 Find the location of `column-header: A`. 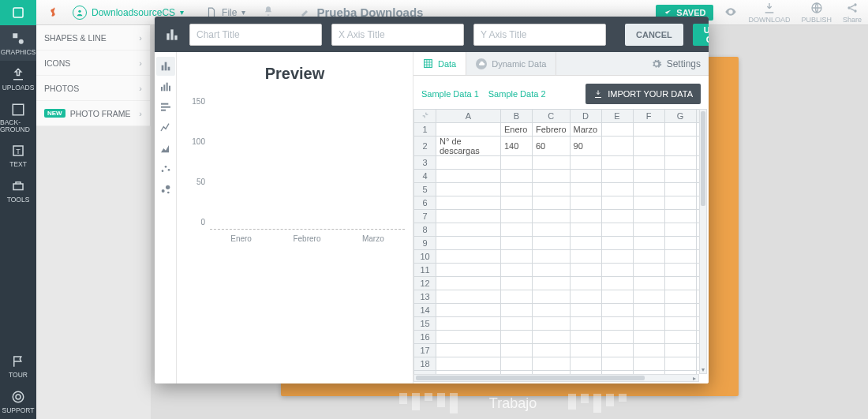

column-header: A is located at coordinates (469, 117).